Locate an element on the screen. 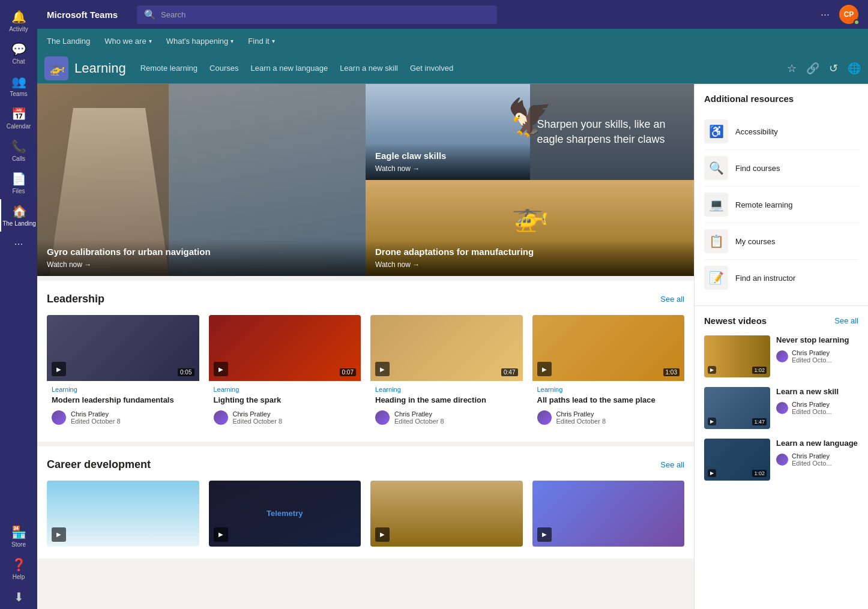 This screenshot has height=609, width=868. help-icon: ❓ is located at coordinates (19, 565).